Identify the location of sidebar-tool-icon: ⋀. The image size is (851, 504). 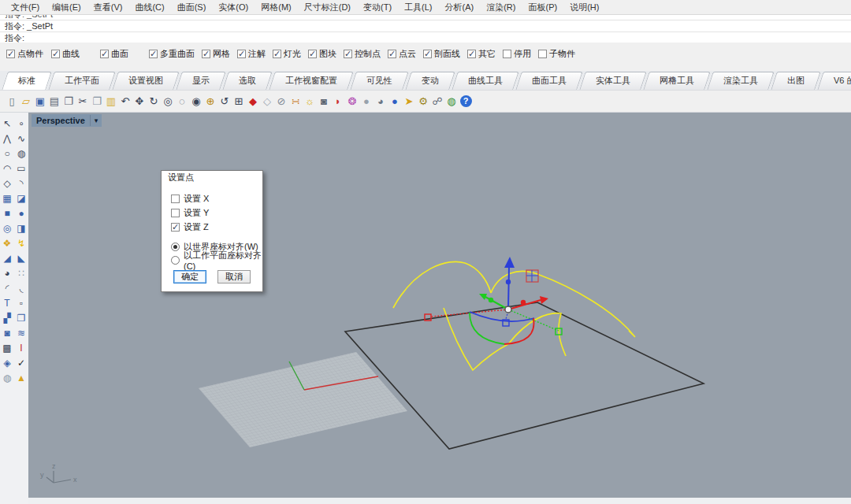
(7, 139).